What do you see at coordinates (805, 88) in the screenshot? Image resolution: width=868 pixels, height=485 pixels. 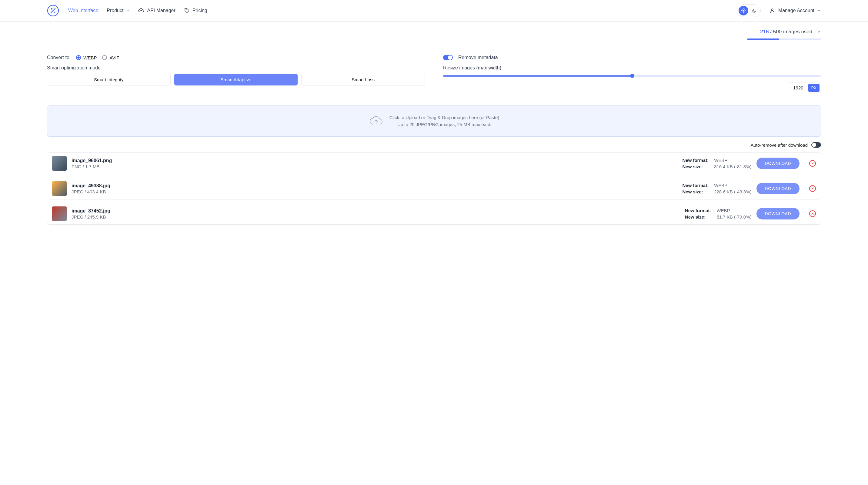 I see `resize-input-group: 1920 PX` at bounding box center [805, 88].